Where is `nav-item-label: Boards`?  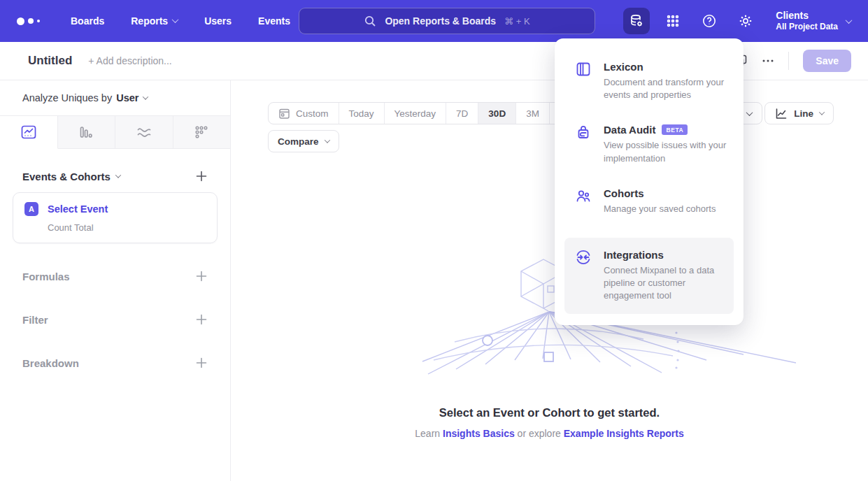
nav-item-label: Boards is located at coordinates (87, 21).